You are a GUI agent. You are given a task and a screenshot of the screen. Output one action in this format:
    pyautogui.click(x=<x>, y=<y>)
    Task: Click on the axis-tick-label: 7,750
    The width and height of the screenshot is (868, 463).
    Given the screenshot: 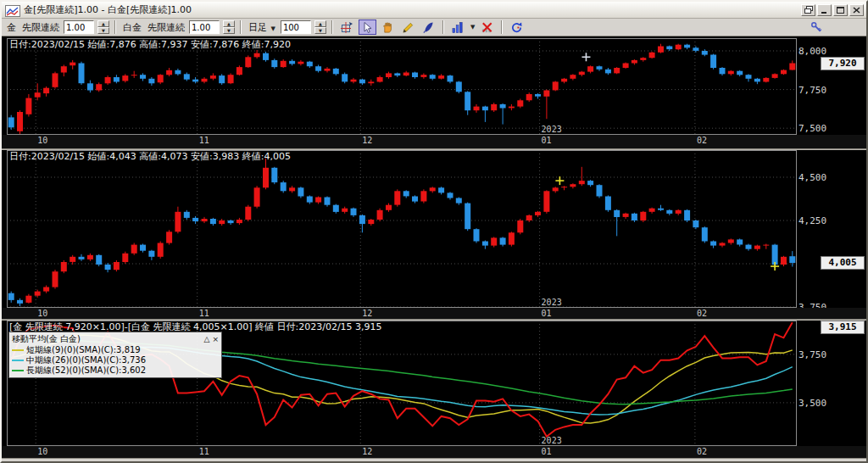 What is the action you would take?
    pyautogui.click(x=812, y=90)
    